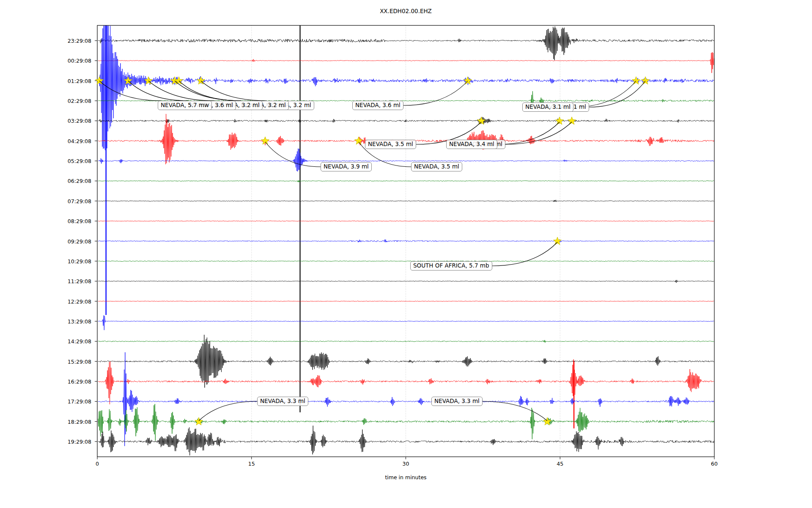 Image resolution: width=812 pixels, height=508 pixels. What do you see at coordinates (378, 105) in the screenshot?
I see `event-annotation: NEVADA, 3.6 ml` at bounding box center [378, 105].